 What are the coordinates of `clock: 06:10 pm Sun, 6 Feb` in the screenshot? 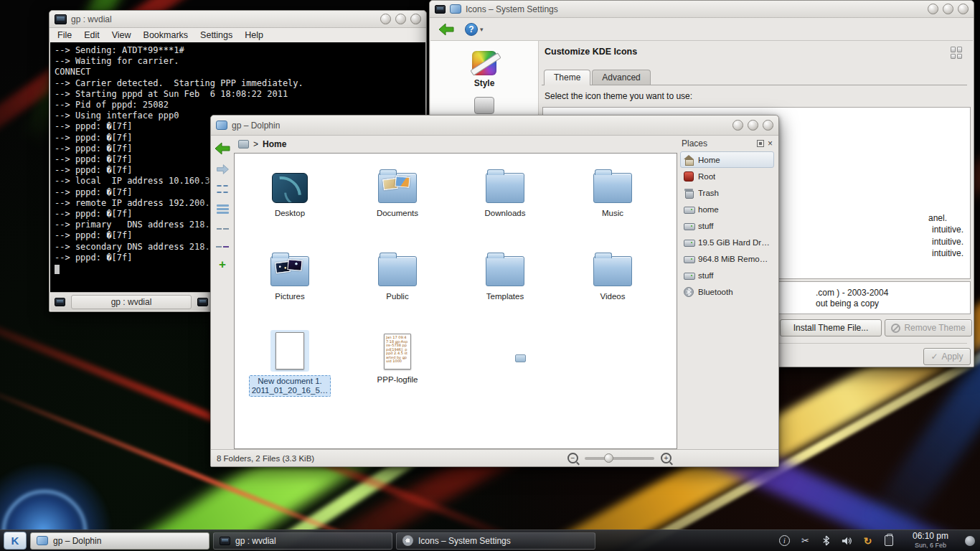 It's located at (930, 541).